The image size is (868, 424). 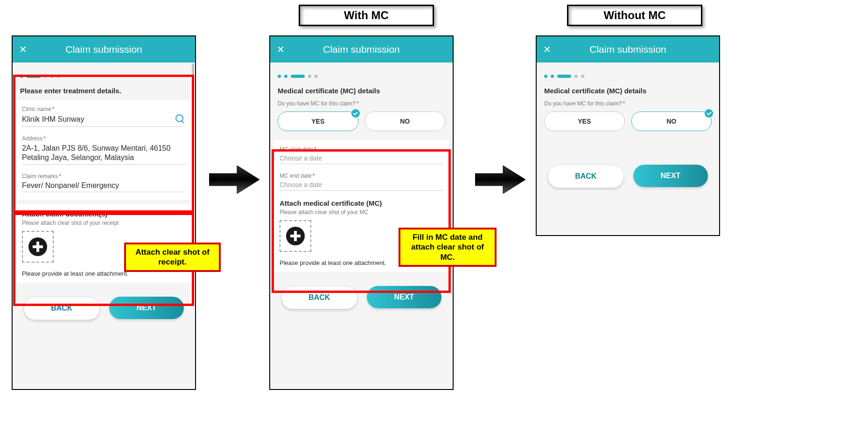 I want to click on treatment-details-card: Clinic name* Klinik IHM Sunway Address* …, so click(x=104, y=150).